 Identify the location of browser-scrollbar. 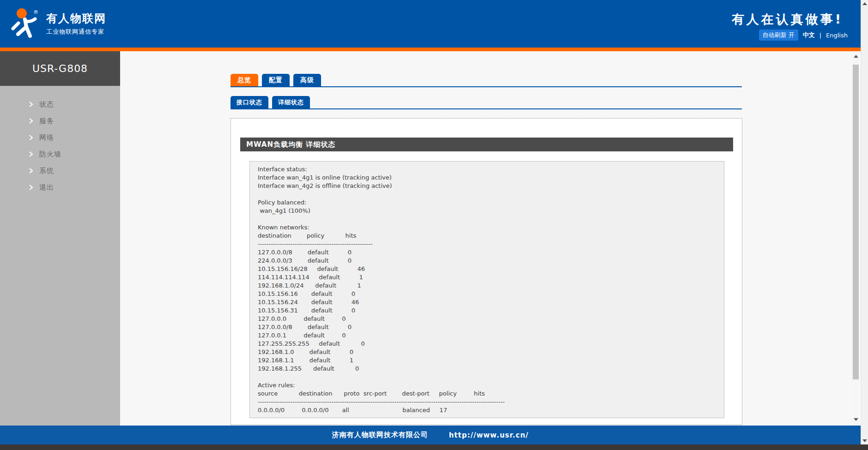
(864, 225).